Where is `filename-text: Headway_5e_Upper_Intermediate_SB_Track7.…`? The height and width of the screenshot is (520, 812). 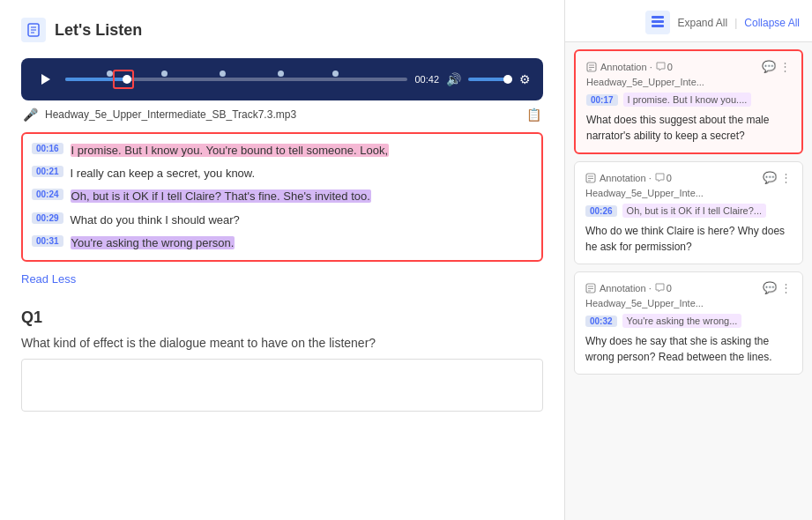 filename-text: Headway_5e_Upper_Intermediate_SB_Track7.… is located at coordinates (282, 115).